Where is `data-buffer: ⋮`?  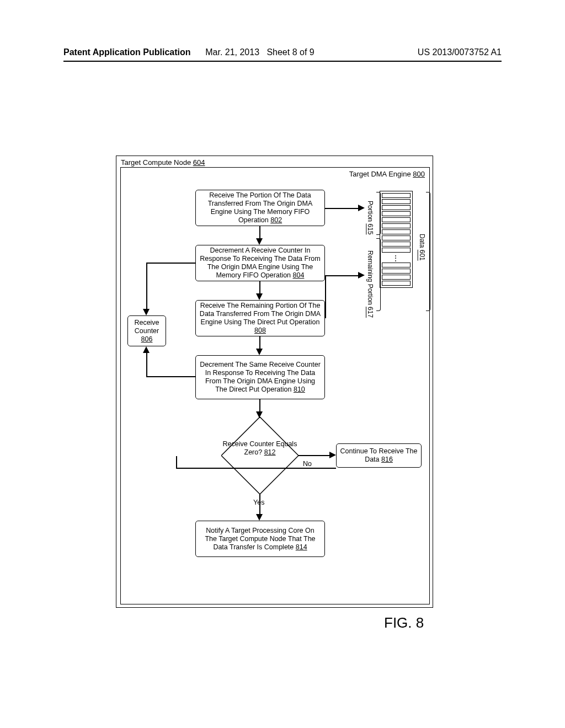 data-buffer: ⋮ is located at coordinates (399, 239).